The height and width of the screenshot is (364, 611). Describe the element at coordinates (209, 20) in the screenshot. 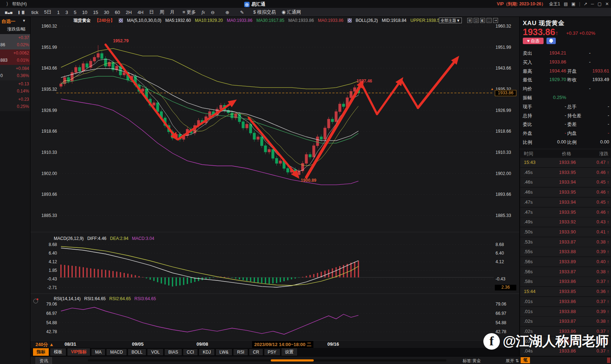

I see `indicator-value: MA10:1929.20` at that location.